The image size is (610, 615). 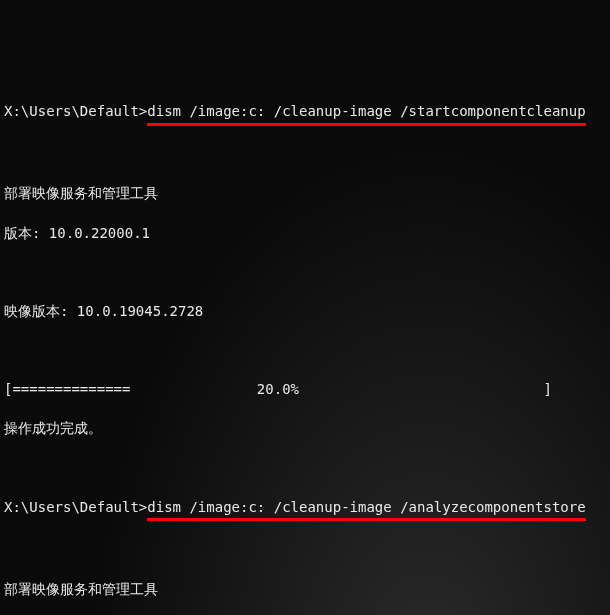 I want to click on prompt-2: X:\Users\Default>, so click(x=76, y=507).